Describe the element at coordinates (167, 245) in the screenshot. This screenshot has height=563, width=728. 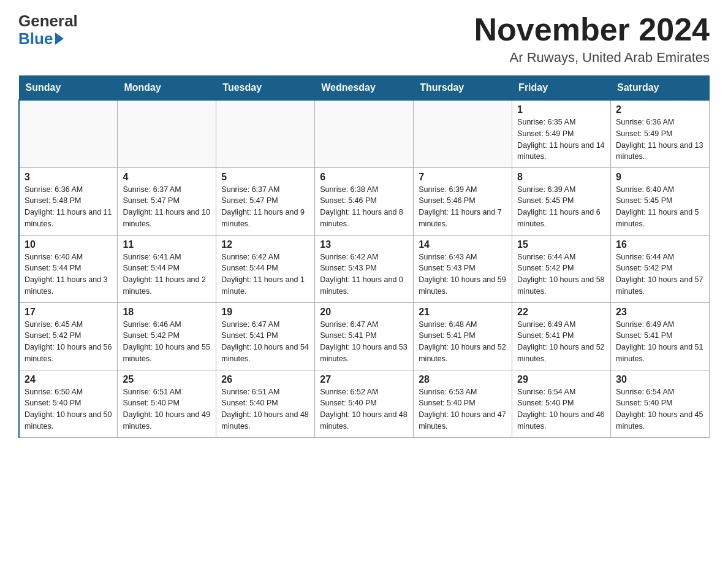
I see `day-number: 11` at that location.